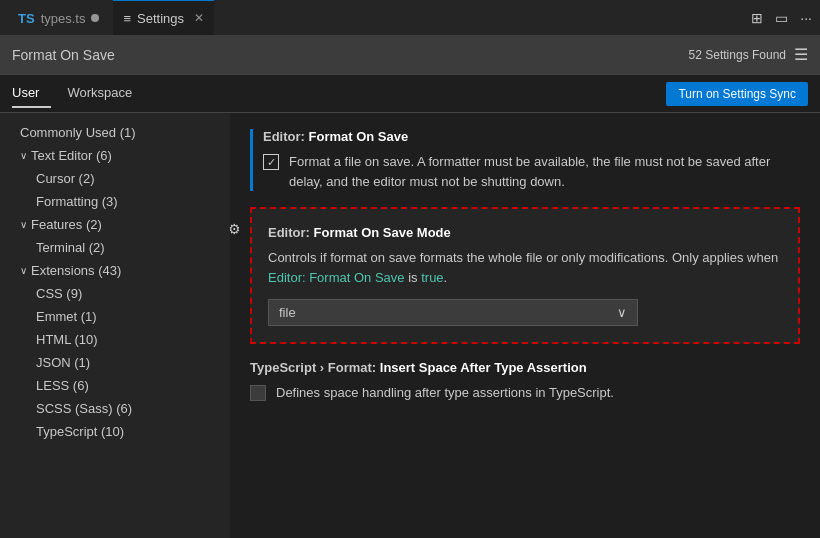 The width and height of the screenshot is (820, 538). Describe the element at coordinates (59, 294) in the screenshot. I see `sidebar-item-label: CSS (9)` at that location.